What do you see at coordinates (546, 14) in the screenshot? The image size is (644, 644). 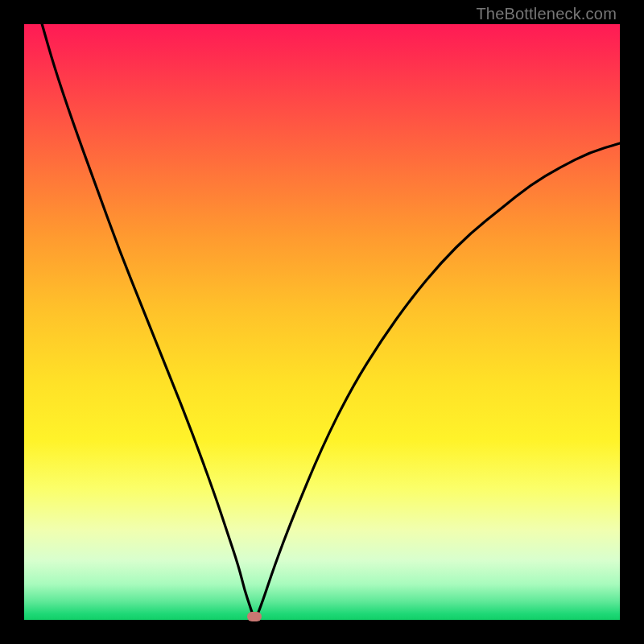 I see `watermark-text: TheBottleneck.com` at bounding box center [546, 14].